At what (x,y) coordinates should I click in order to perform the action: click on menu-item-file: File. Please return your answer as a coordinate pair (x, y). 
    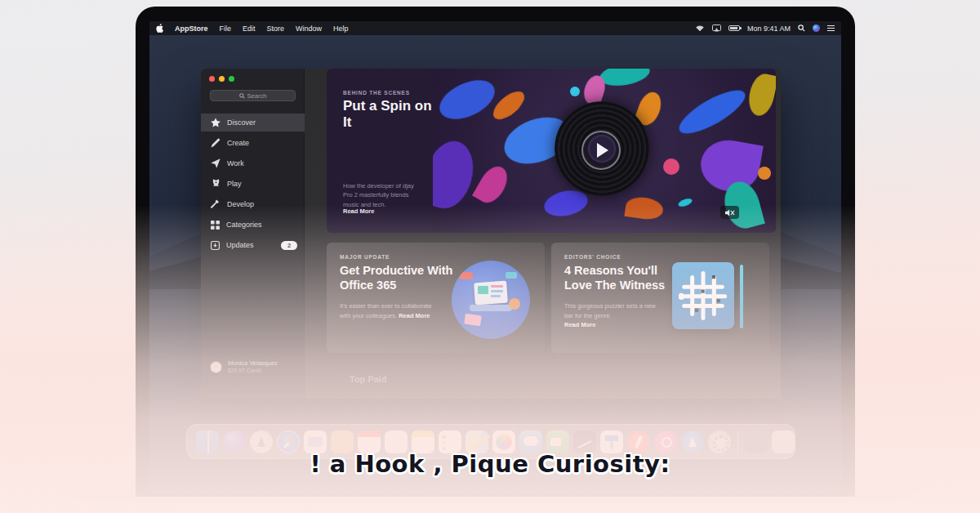
    Looking at the image, I should click on (225, 29).